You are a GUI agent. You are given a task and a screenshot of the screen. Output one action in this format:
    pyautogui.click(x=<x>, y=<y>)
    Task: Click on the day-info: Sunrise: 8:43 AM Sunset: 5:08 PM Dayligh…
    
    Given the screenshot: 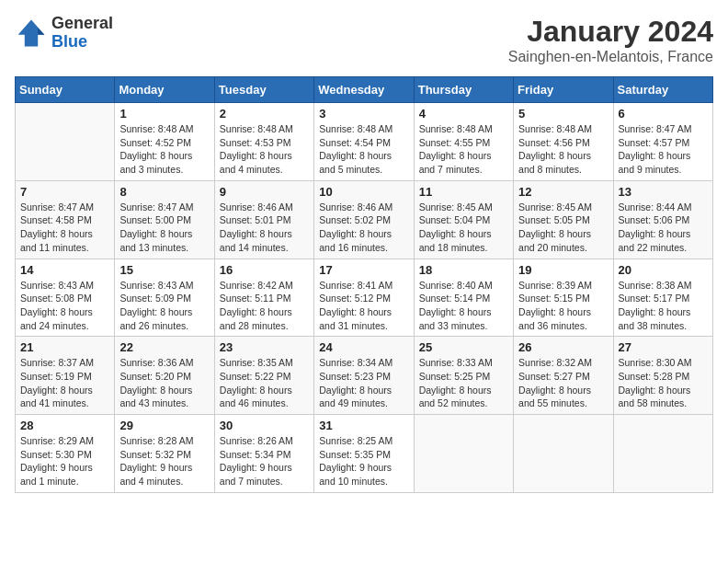 What is the action you would take?
    pyautogui.click(x=64, y=305)
    